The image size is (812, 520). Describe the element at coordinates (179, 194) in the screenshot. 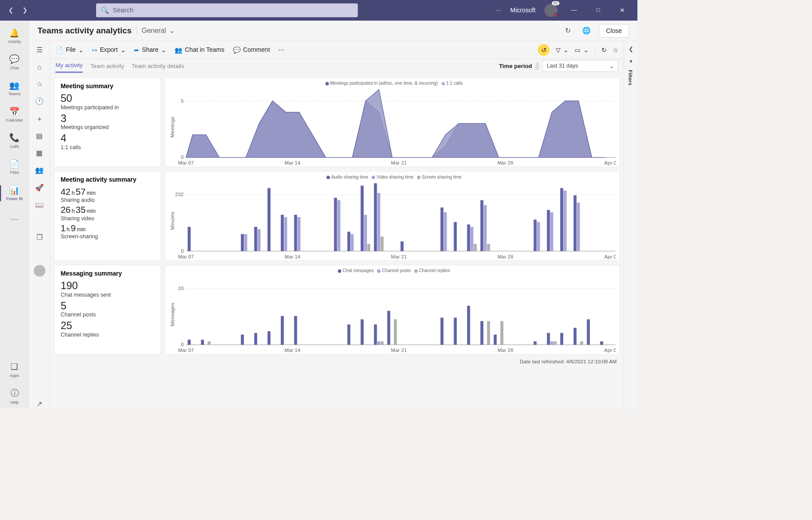

I see `svg-text: 232` at that location.